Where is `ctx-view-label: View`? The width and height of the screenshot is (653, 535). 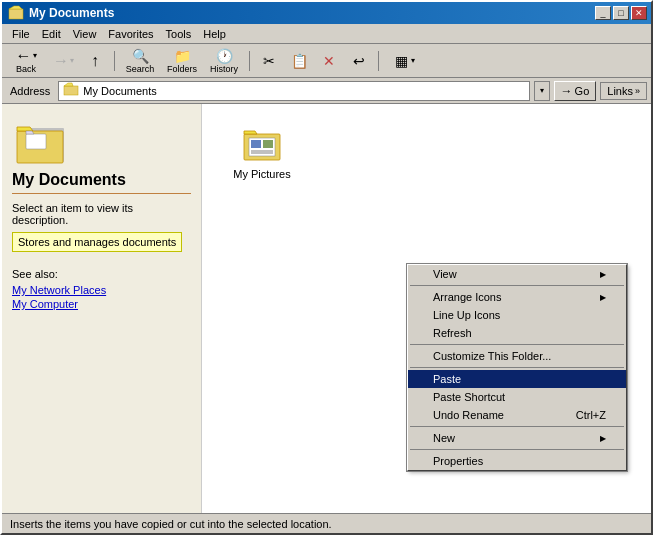
ctx-view-label: View is located at coordinates (516, 274).